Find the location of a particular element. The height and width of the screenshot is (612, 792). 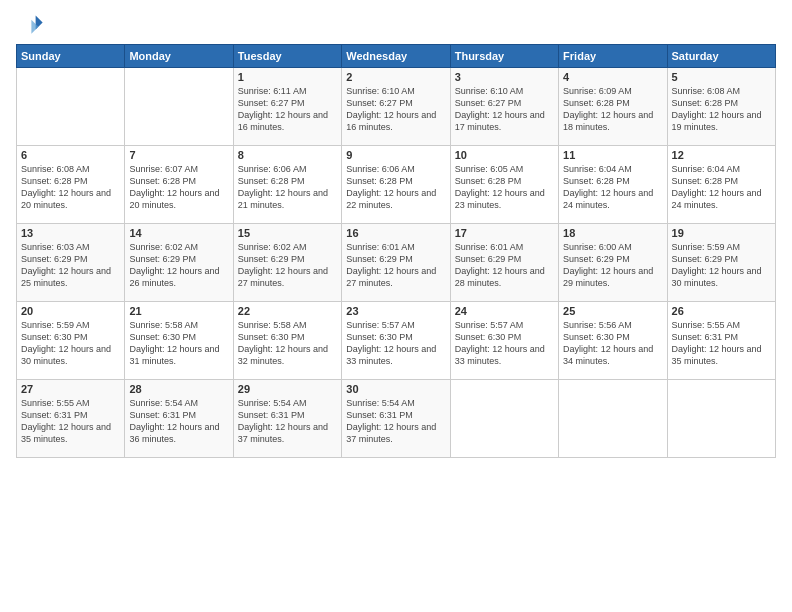

day-number: 28 is located at coordinates (178, 389).